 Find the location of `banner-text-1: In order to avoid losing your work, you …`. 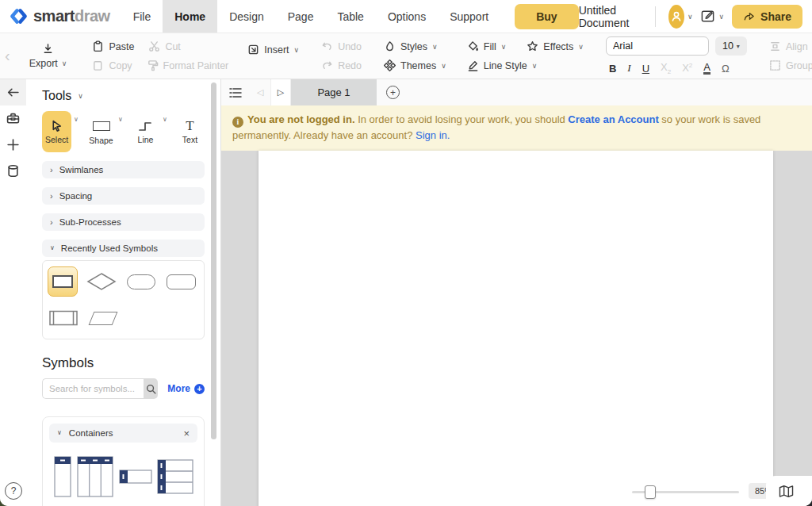

banner-text-1: In order to avoid losing your work, you … is located at coordinates (462, 119).